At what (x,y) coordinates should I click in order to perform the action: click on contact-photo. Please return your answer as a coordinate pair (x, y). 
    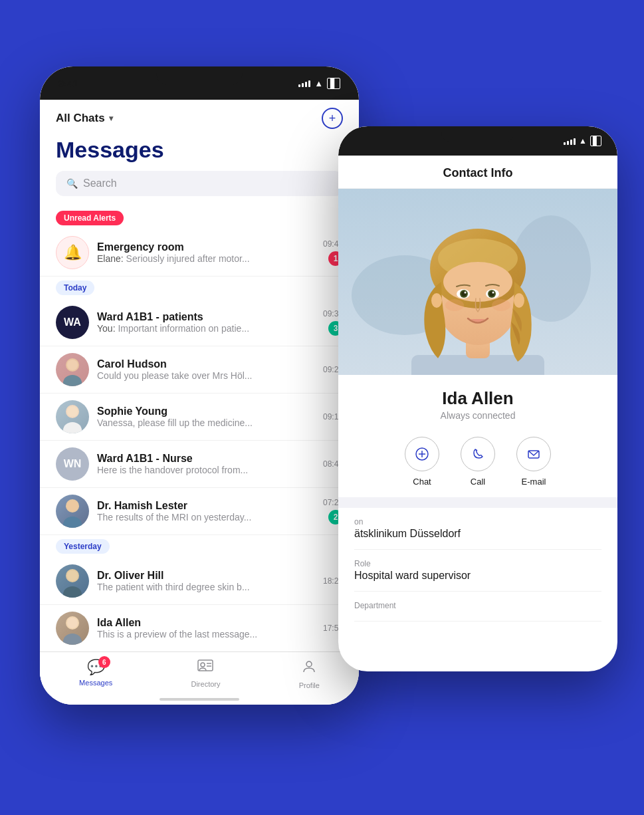
    Looking at the image, I should click on (478, 282).